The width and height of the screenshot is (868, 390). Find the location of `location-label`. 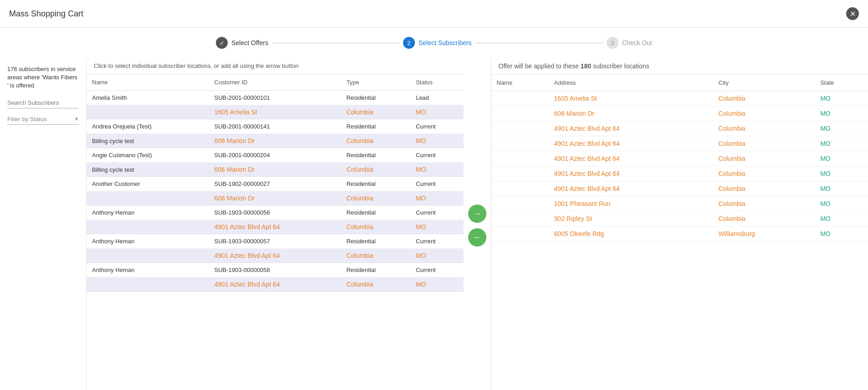

location-label is located at coordinates (148, 112).